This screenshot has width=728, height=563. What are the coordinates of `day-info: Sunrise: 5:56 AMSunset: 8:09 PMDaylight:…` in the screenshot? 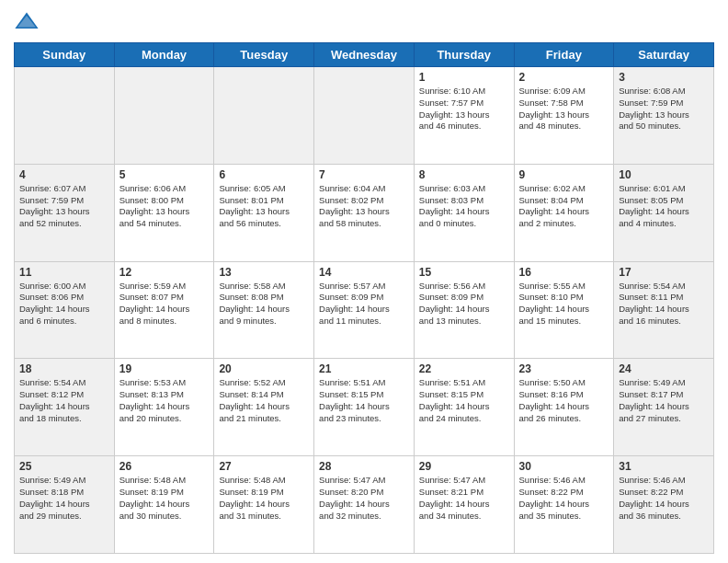 It's located at (464, 304).